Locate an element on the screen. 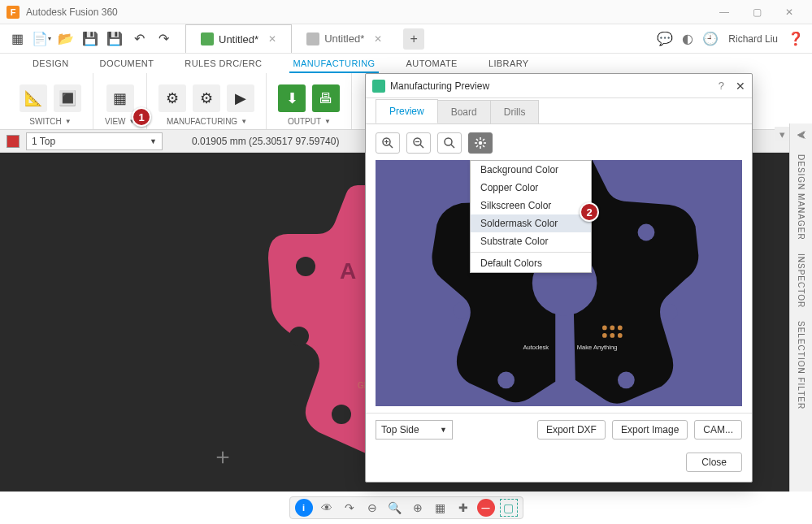  info-icon: i is located at coordinates (304, 508).